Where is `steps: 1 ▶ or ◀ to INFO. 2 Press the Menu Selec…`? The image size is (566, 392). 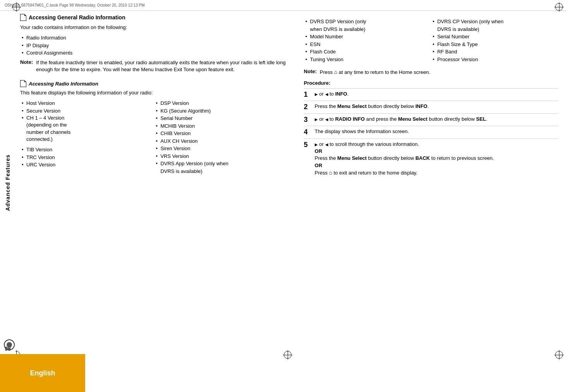
steps: 1 ▶ or ◀ to INFO. 2 Press the Menu Selec… is located at coordinates (431, 134).